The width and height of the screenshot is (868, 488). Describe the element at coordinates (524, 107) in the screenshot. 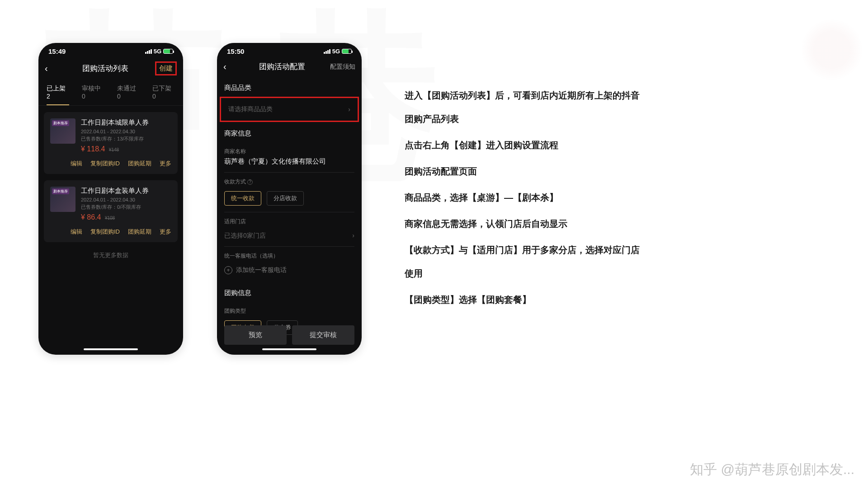

I see `instruction-line: 进入【团购活动列表】后，可看到店内近期所有上架的抖音团购产品列表` at that location.